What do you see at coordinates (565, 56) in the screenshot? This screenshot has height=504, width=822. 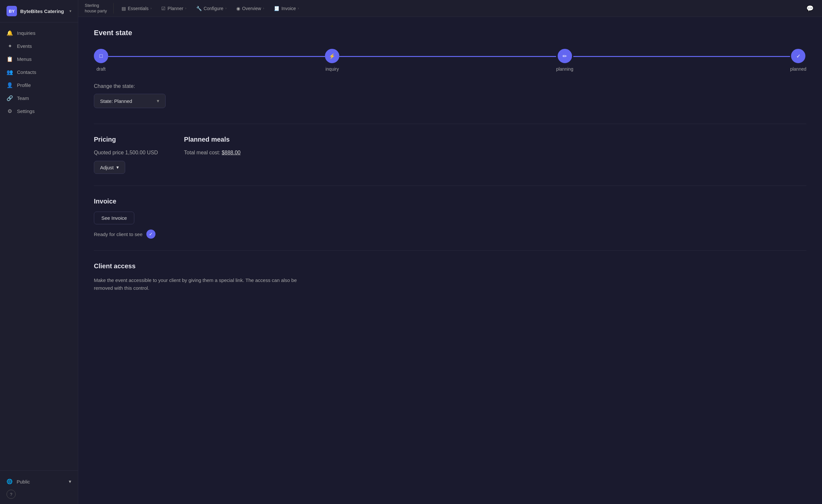 I see `planning-circle: ✏` at bounding box center [565, 56].